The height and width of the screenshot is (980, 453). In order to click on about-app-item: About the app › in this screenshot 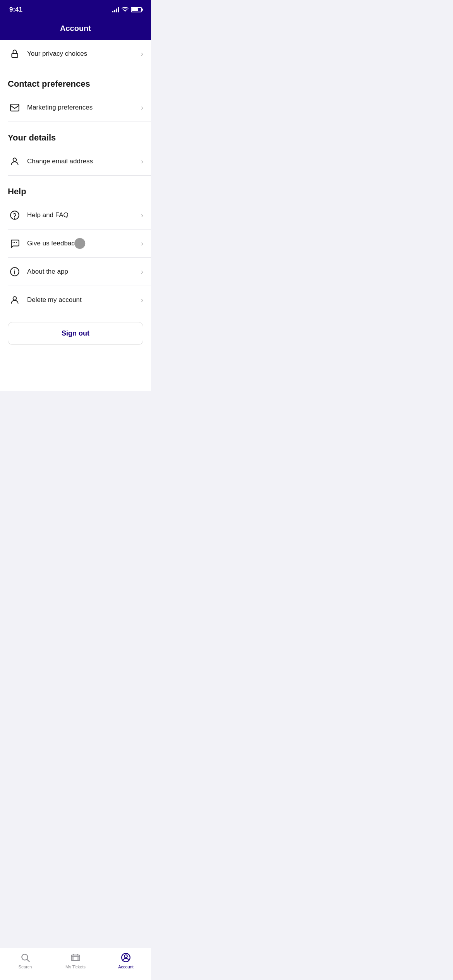, I will do `click(76, 272)`.